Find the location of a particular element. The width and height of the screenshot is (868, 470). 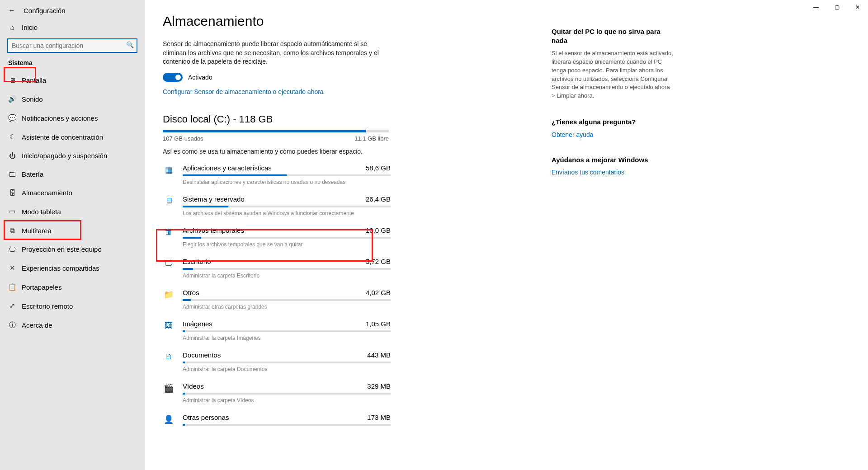

nav-label: Asistente de concentración is located at coordinates (62, 137).